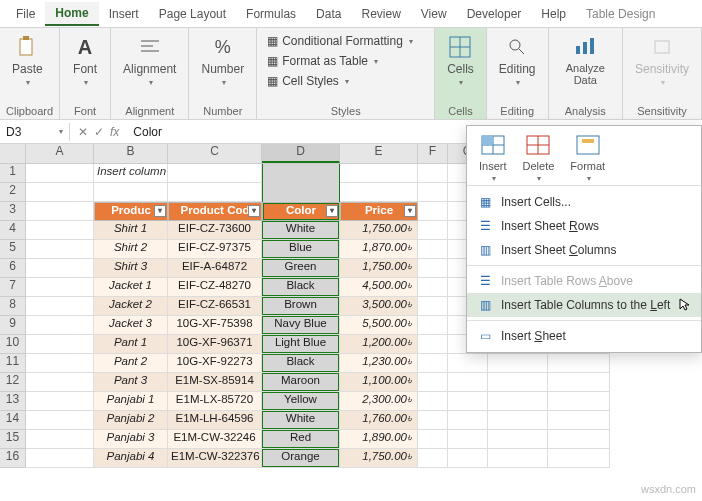 The width and height of the screenshot is (702, 501). Describe the element at coordinates (222, 60) in the screenshot. I see `number-button: % Number ▾` at that location.